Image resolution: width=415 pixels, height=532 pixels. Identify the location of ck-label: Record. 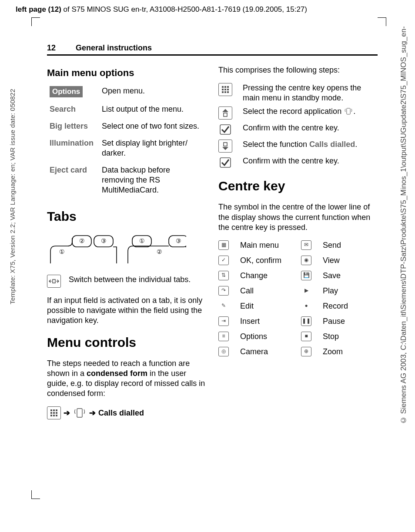
(350, 306).